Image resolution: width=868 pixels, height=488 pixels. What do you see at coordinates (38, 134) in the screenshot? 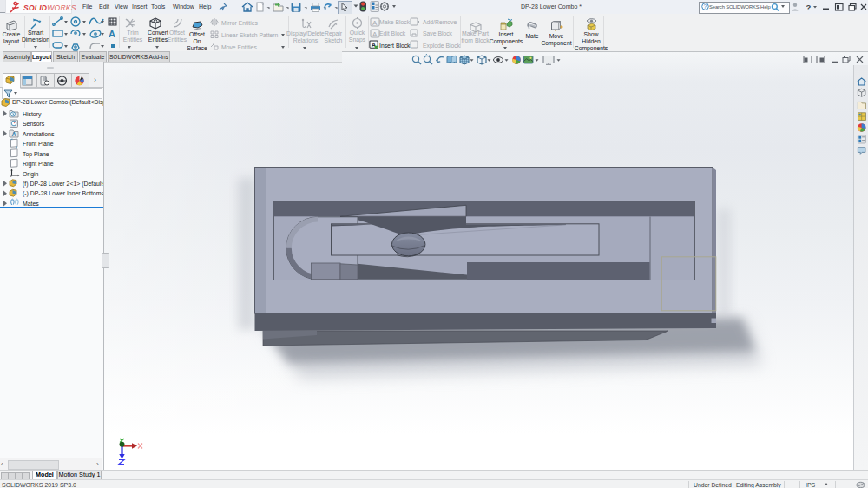
I see `svg-text: Annotations` at bounding box center [38, 134].